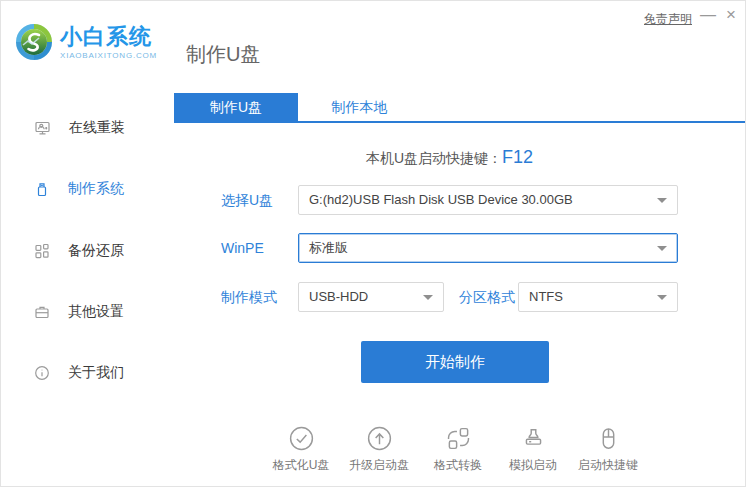 The height and width of the screenshot is (487, 746). What do you see at coordinates (86, 42) in the screenshot?
I see `app-logo: 小白系统 XIAOBAIXITONG.COM` at bounding box center [86, 42].